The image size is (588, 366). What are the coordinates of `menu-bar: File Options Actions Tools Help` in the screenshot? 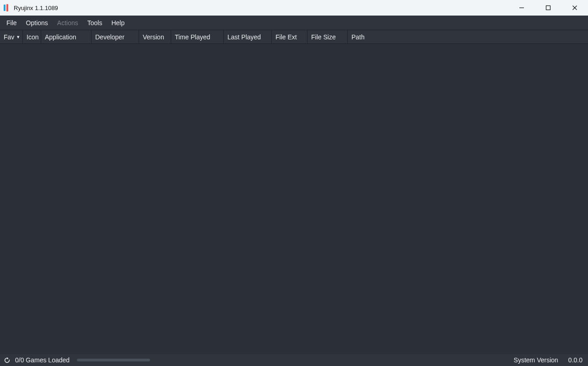 It's located at (294, 23).